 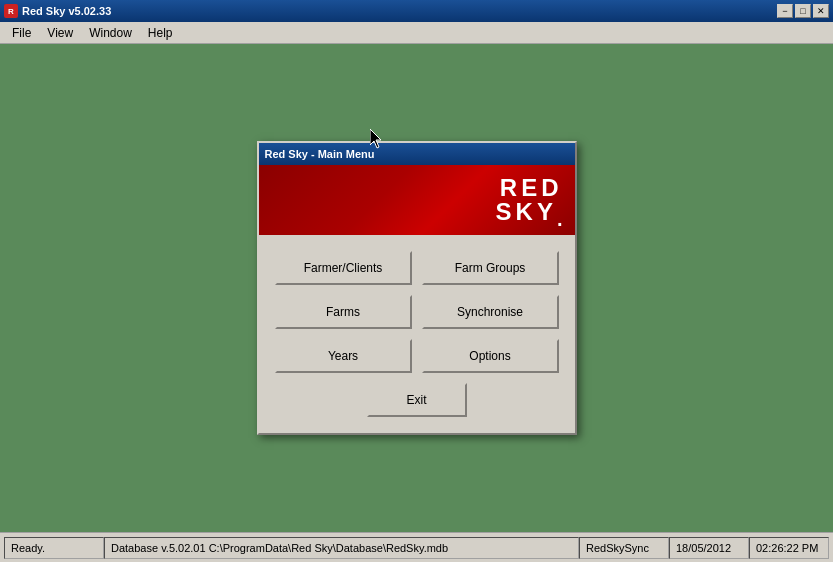 I want to click on farms-button: Farms, so click(x=344, y=312).